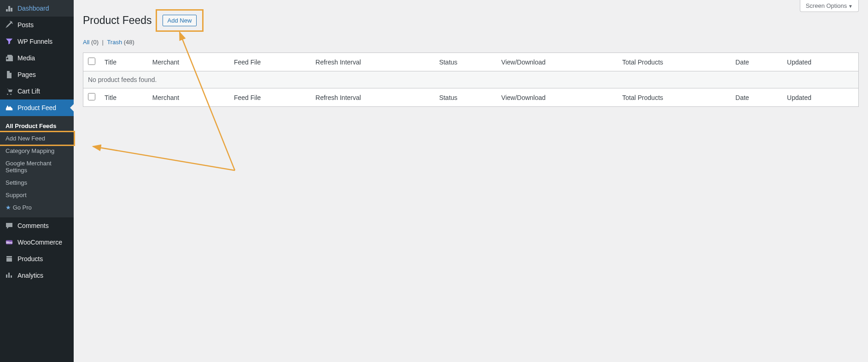 This screenshot has height=362, width=868. What do you see at coordinates (471, 80) in the screenshot?
I see `feeds-table: Title Merchant Feed File Refresh Interva…` at bounding box center [471, 80].